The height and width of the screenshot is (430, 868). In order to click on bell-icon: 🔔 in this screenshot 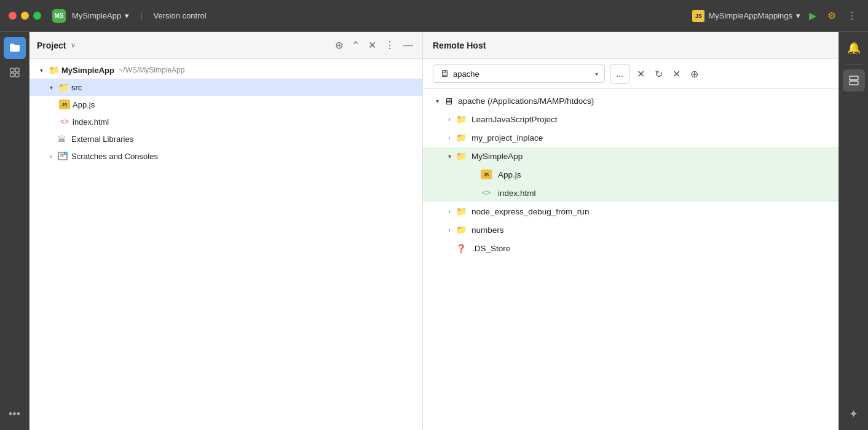, I will do `click(854, 48)`.